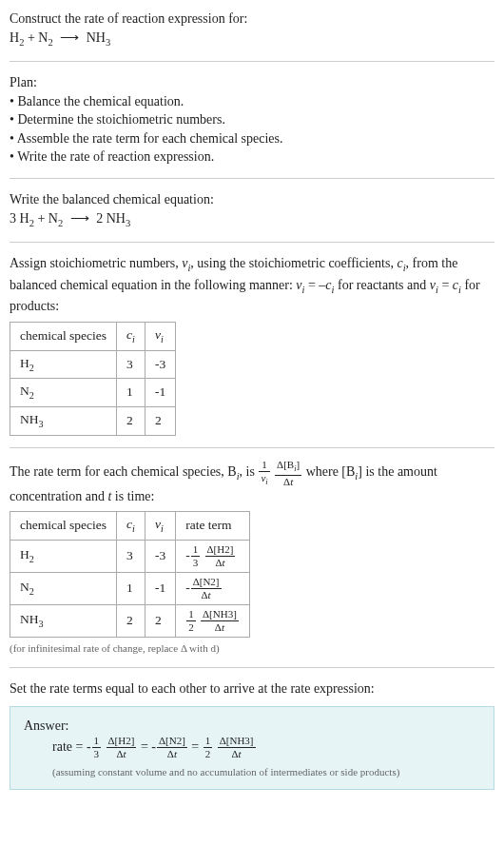 This screenshot has width=504, height=866. What do you see at coordinates (93, 379) in the screenshot?
I see `stoich-table: chemical species ci νi H23-3 N21-1 NH322` at bounding box center [93, 379].